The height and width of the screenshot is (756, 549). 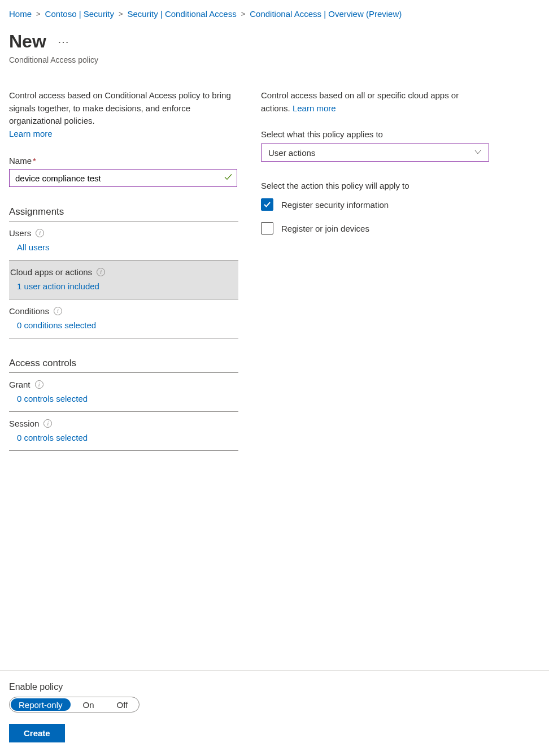 What do you see at coordinates (63, 42) in the screenshot?
I see `more-icon: ⋯` at bounding box center [63, 42].